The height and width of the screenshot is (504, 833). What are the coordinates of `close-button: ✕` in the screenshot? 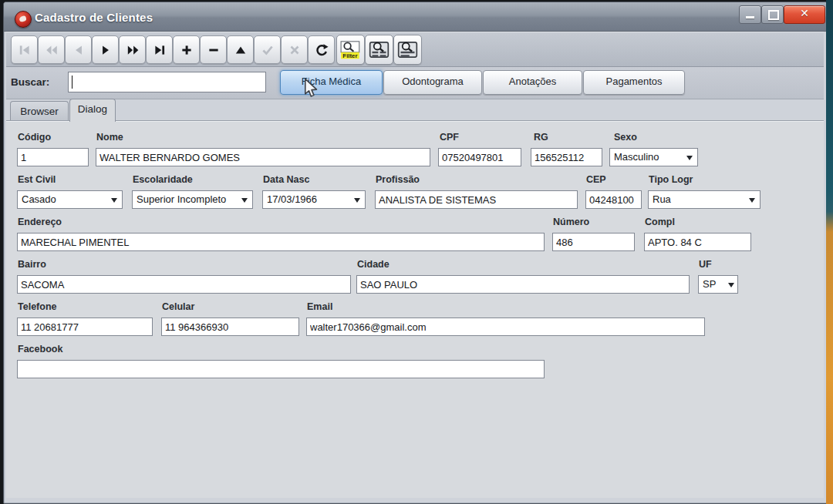 It's located at (804, 15).